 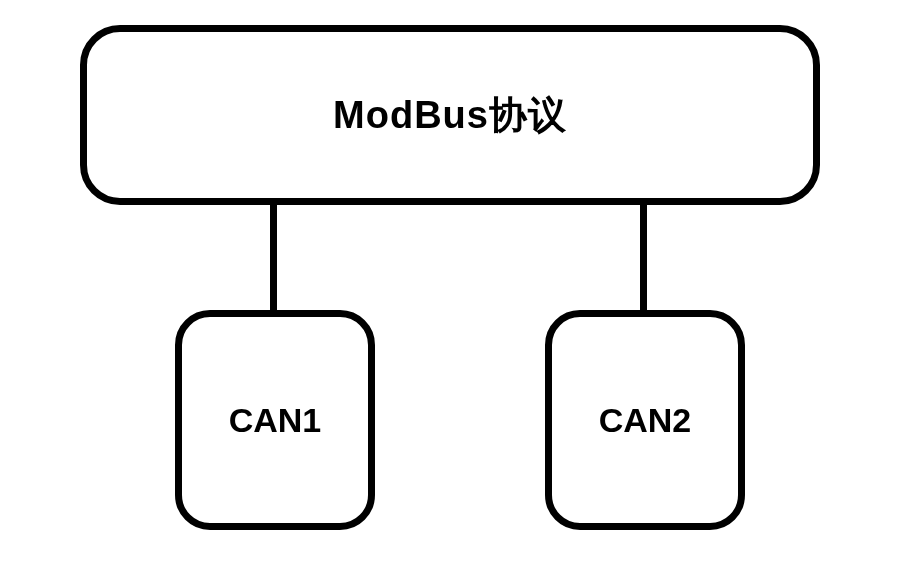 I want to click on can2-label: CAN2, so click(x=646, y=420).